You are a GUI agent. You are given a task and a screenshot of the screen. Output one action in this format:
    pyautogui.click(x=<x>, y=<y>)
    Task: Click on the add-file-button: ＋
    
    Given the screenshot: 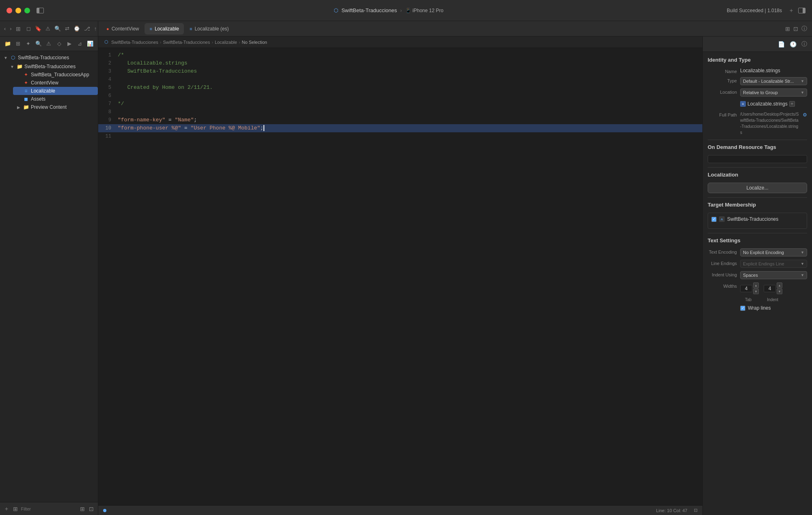 What is the action you would take?
    pyautogui.click(x=6, y=509)
    